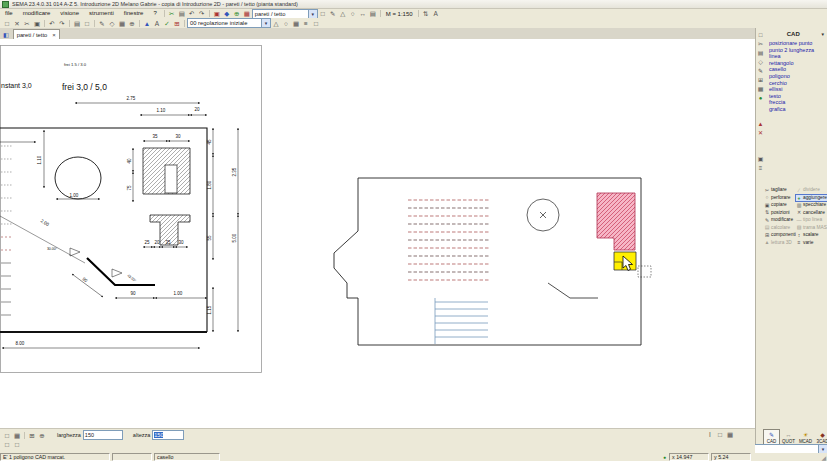 The height and width of the screenshot is (461, 827). Describe the element at coordinates (178, 24) in the screenshot. I see `hatch-icon: ⊞` at that location.